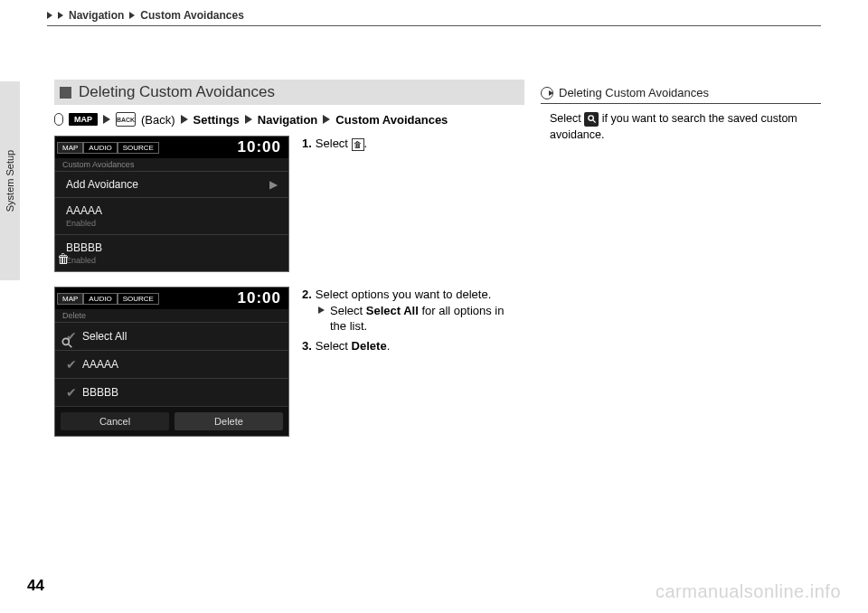  I want to click on page-number: 44, so click(36, 586).